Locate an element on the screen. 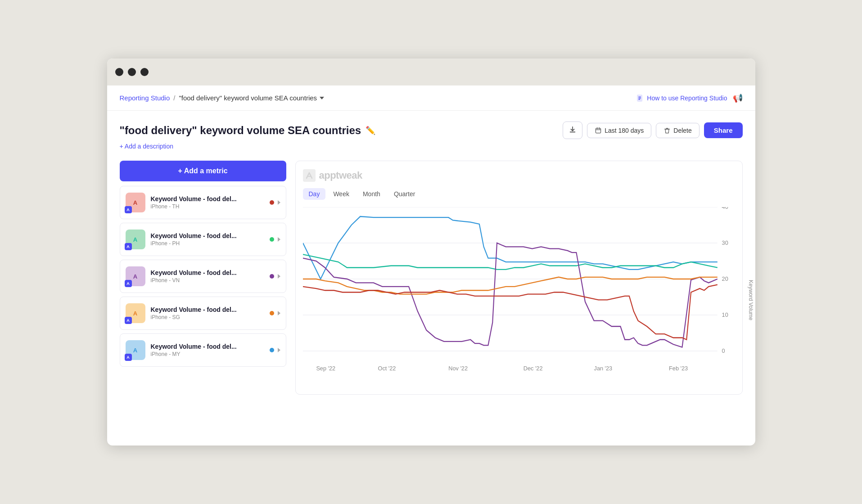 The image size is (862, 504). svg-text: Sep '22 is located at coordinates (326, 369).